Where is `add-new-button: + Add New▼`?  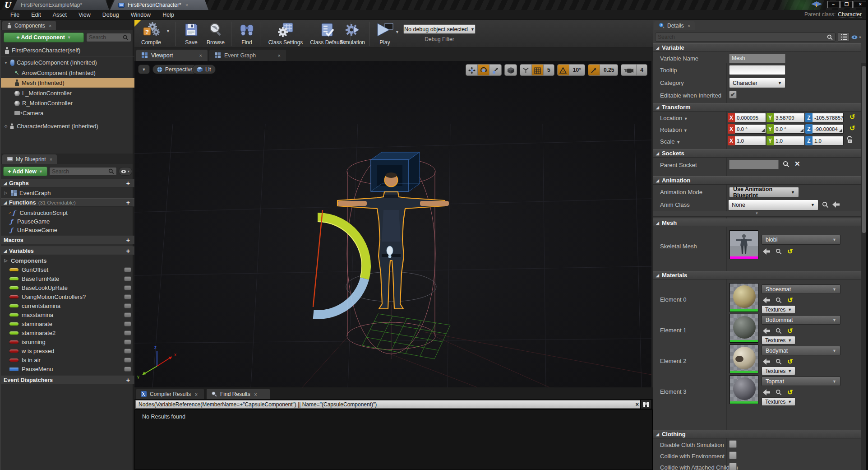
add-new-button: + Add New▼ is located at coordinates (25, 172).